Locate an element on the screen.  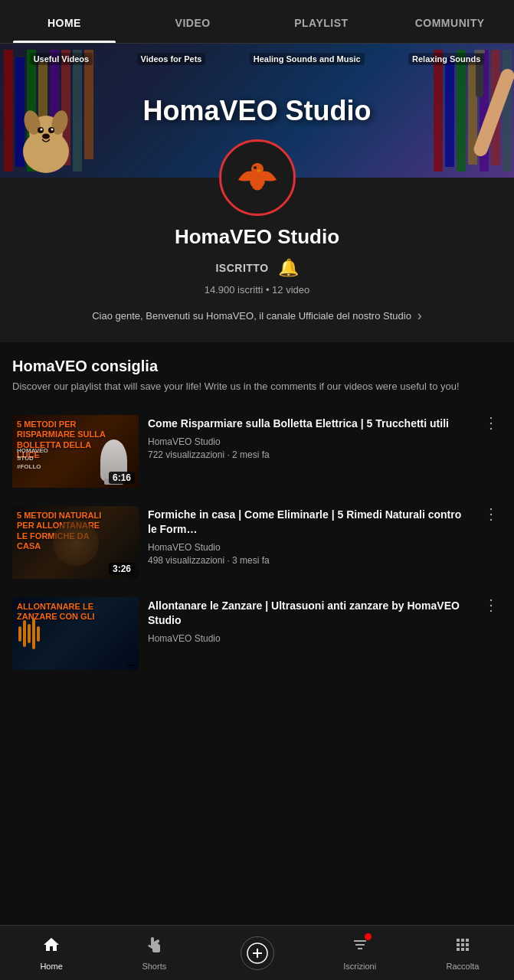
section-title: HomaVEO consiglia is located at coordinates (257, 366).